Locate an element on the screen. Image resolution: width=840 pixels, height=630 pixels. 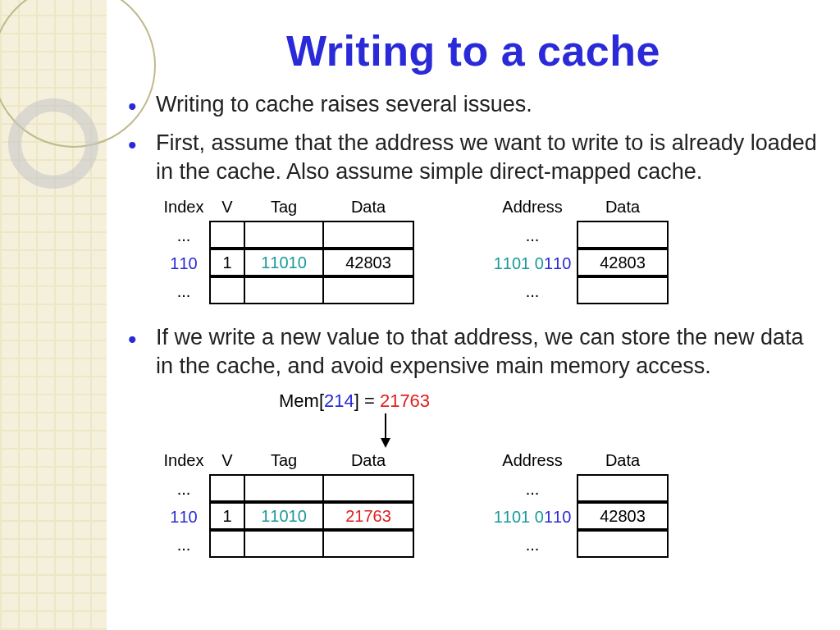
cache-idx-bot-ellipsis: ... is located at coordinates (184, 291).